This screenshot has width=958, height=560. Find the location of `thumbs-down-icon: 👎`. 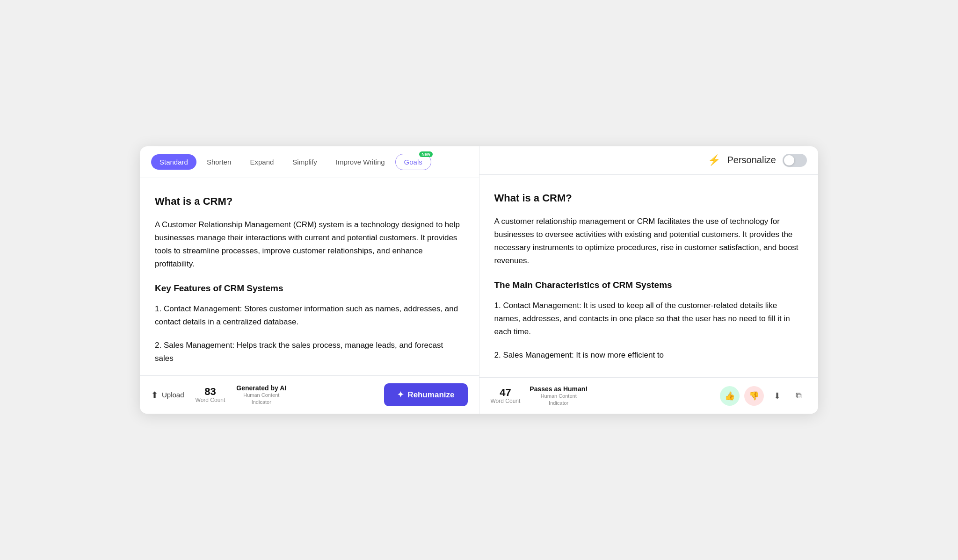

thumbs-down-icon: 👎 is located at coordinates (754, 396).